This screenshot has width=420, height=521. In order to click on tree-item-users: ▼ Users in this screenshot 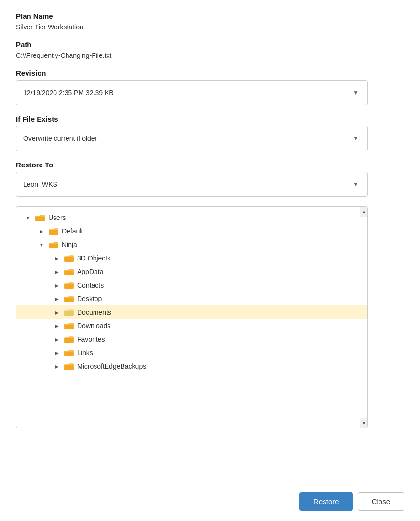, I will do `click(192, 218)`.